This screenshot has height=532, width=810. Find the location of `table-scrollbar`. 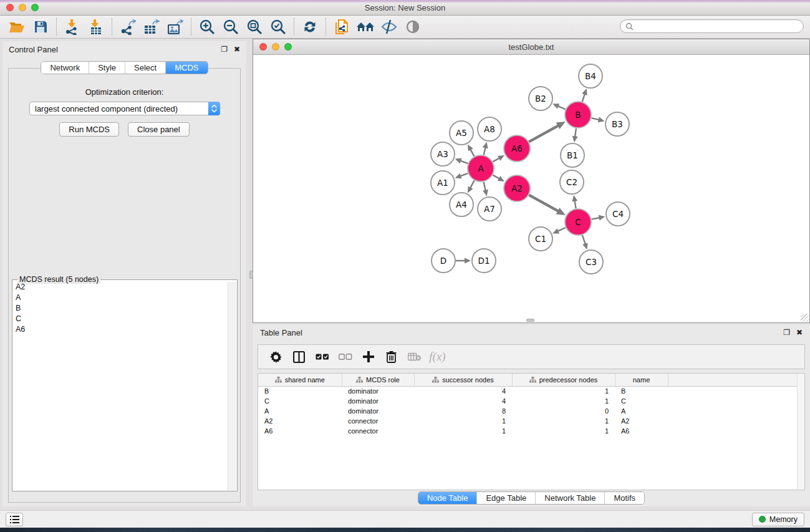

table-scrollbar is located at coordinates (801, 432).